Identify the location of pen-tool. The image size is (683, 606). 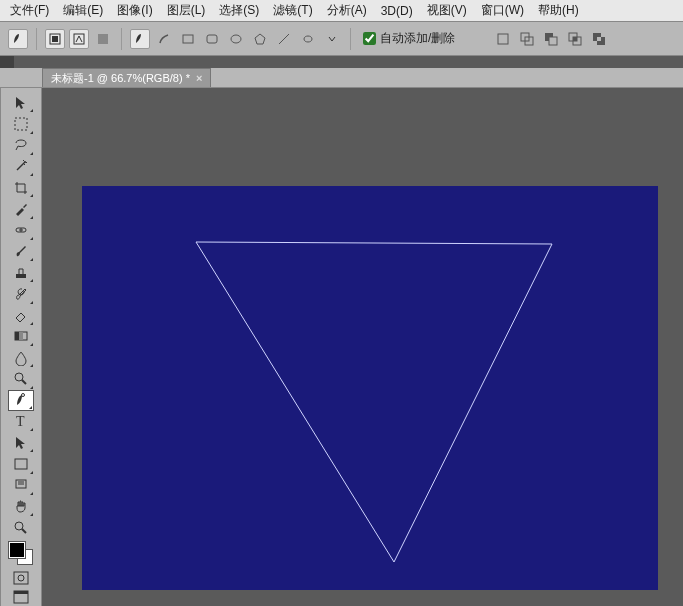
(21, 400).